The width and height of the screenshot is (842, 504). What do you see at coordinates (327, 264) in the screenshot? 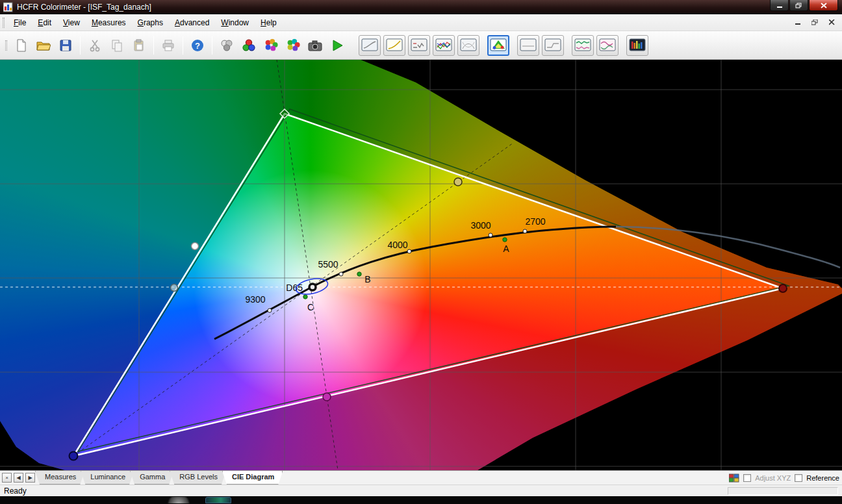
I see `temp-label-5500: 5500` at bounding box center [327, 264].